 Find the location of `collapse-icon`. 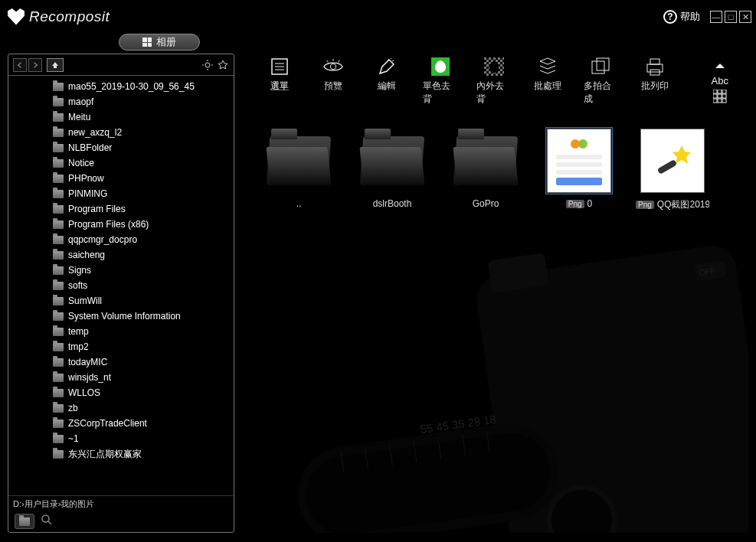

collapse-icon is located at coordinates (720, 65).